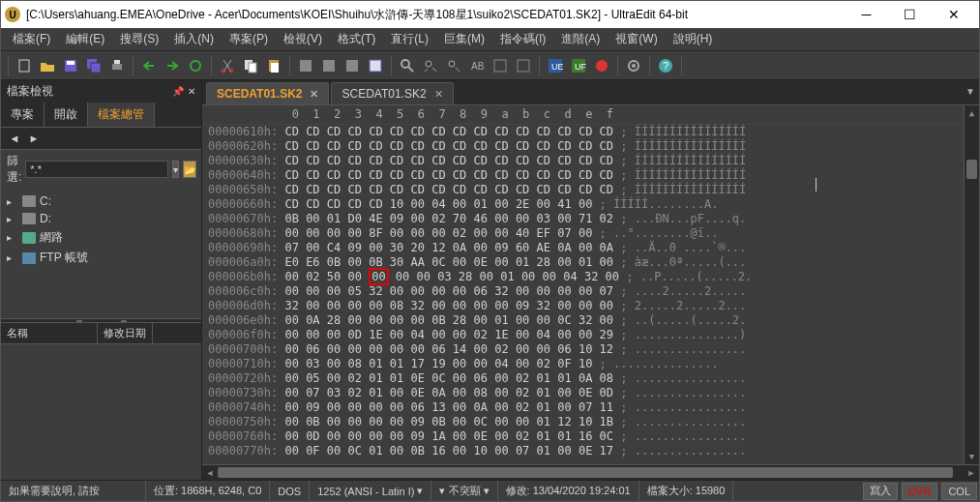  What do you see at coordinates (971, 169) in the screenshot?
I see `scroll-thumb` at bounding box center [971, 169].